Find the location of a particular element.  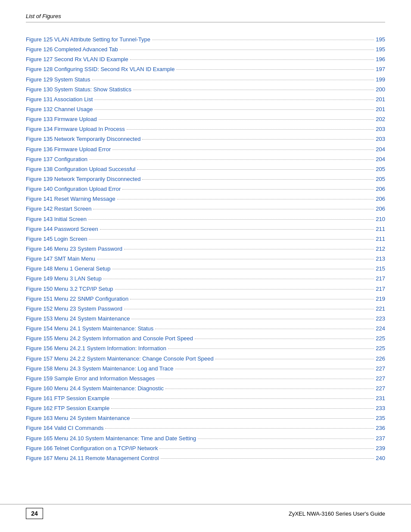

toc-item: Figure 146 Menu 23 System Password212 is located at coordinates (206, 249).